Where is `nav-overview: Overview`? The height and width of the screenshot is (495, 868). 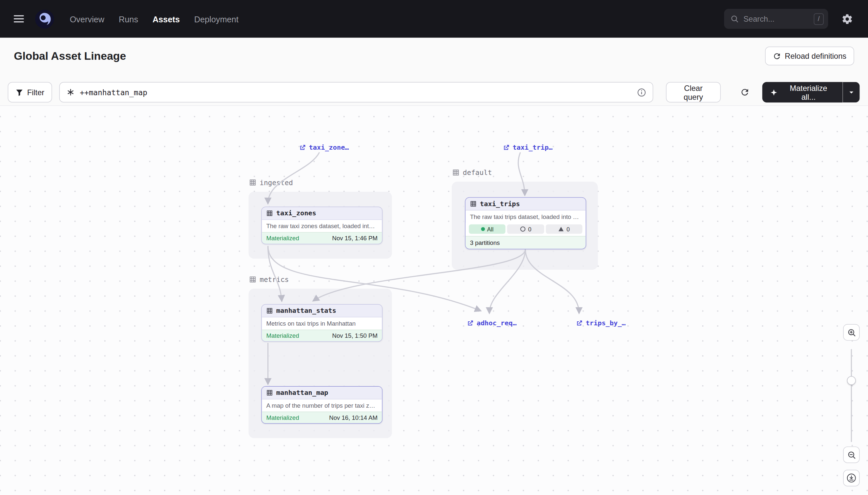
nav-overview: Overview is located at coordinates (87, 19).